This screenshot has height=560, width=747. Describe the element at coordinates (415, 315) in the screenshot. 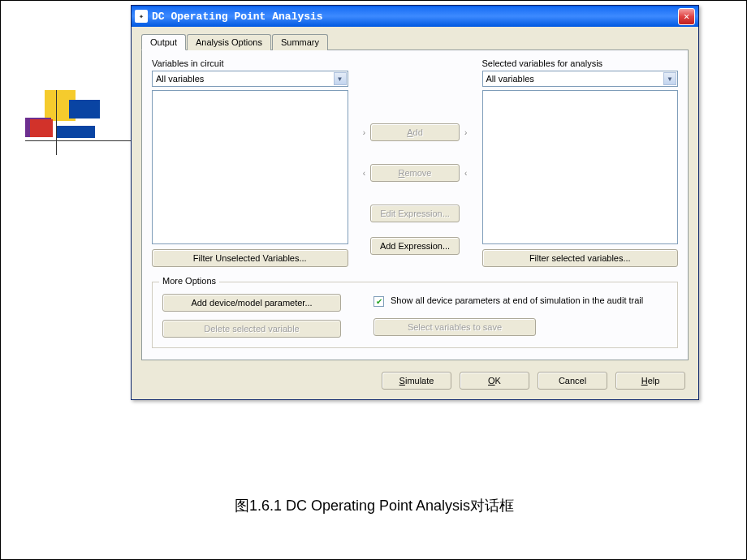

I see `more-options-group: More Options Add device/model parameter.…` at that location.